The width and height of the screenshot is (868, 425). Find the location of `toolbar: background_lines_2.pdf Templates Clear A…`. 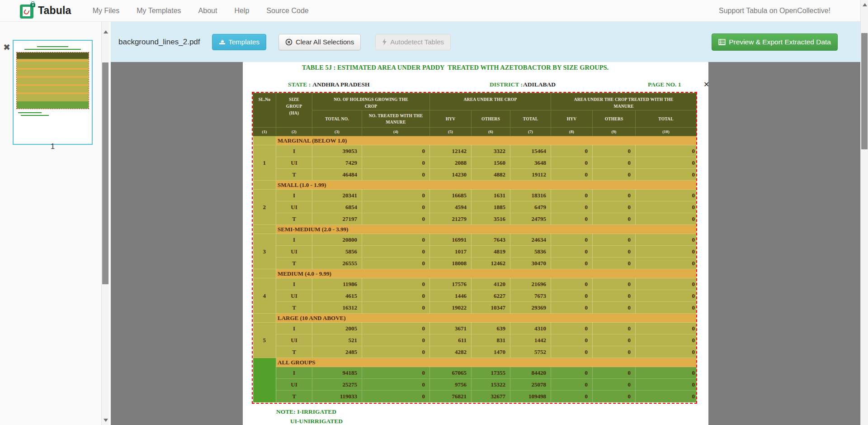

toolbar: background_lines_2.pdf Templates Clear A… is located at coordinates (486, 42).